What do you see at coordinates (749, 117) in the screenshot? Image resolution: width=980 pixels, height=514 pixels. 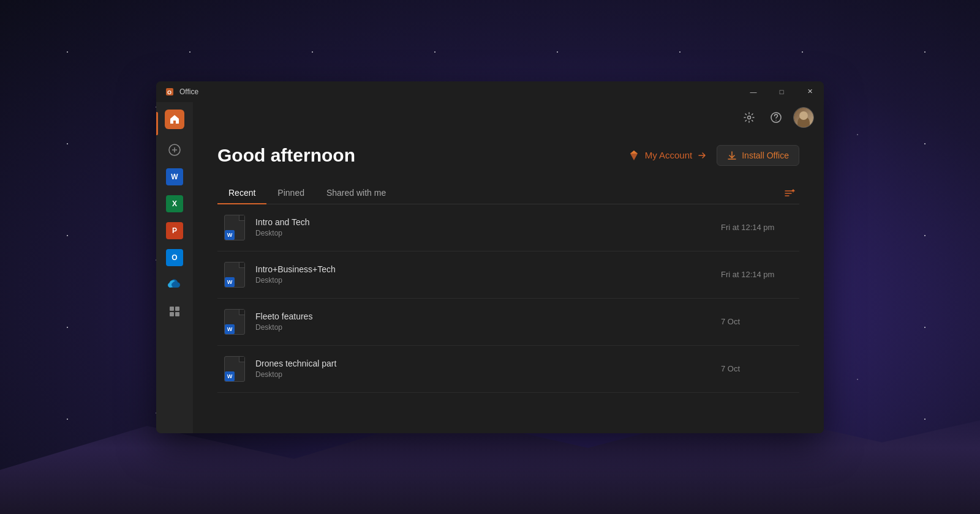 I see `settings-button` at bounding box center [749, 117].